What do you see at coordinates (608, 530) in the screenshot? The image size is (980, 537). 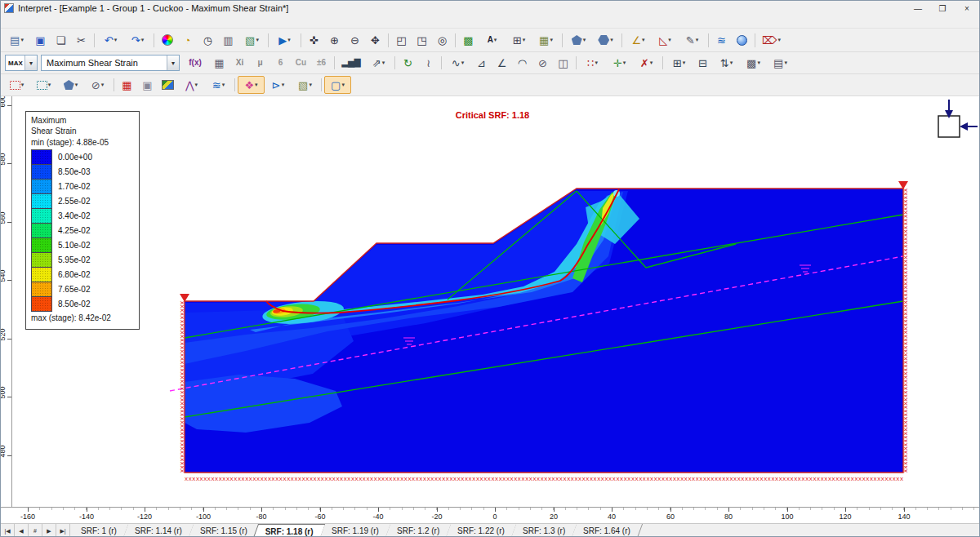 I see `stage-tab: SRF: 1.64 (r)` at bounding box center [608, 530].